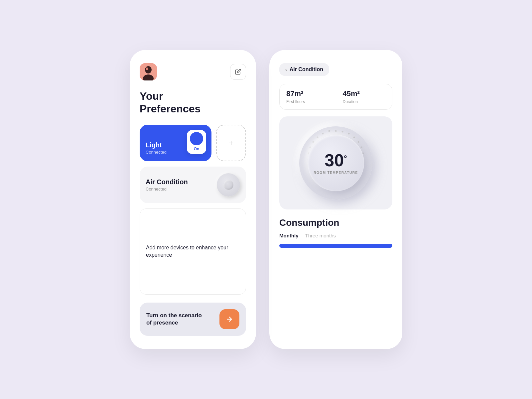  What do you see at coordinates (364, 97) in the screenshot?
I see `stat-duration: 45m² Duration` at bounding box center [364, 97].